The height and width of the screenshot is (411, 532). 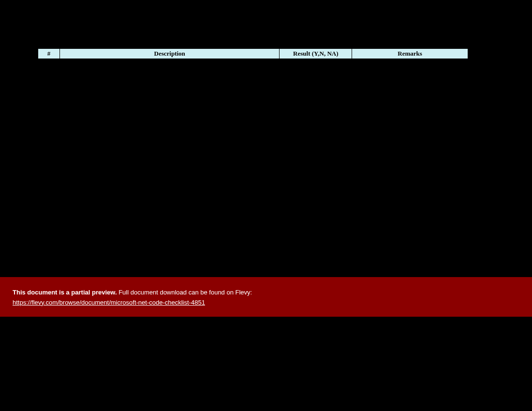 What do you see at coordinates (65, 292) in the screenshot?
I see `preview-bold-text: This document is a partial preview.` at bounding box center [65, 292].